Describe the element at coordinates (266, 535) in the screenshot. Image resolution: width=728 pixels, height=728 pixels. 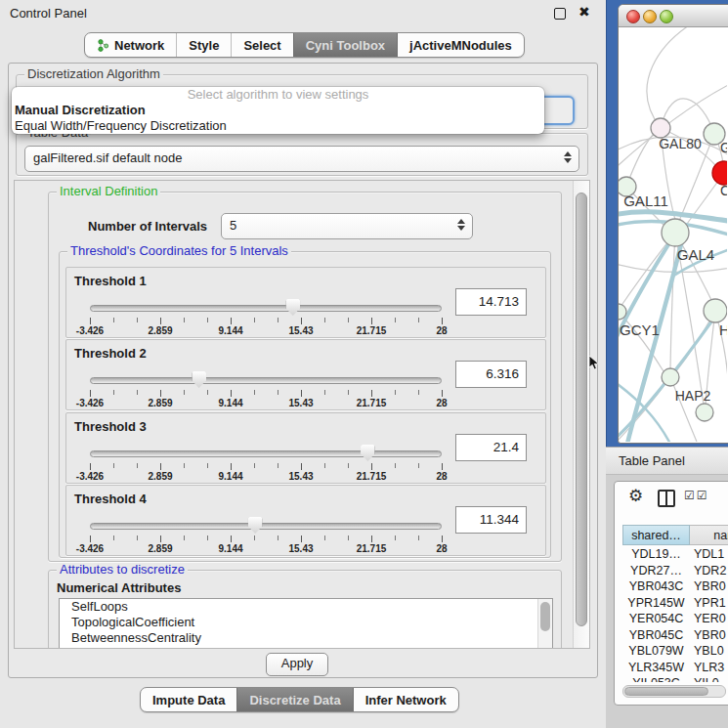
I see `threshold-4-slider: -3.4262.8599.14415.4321.71528` at that location.